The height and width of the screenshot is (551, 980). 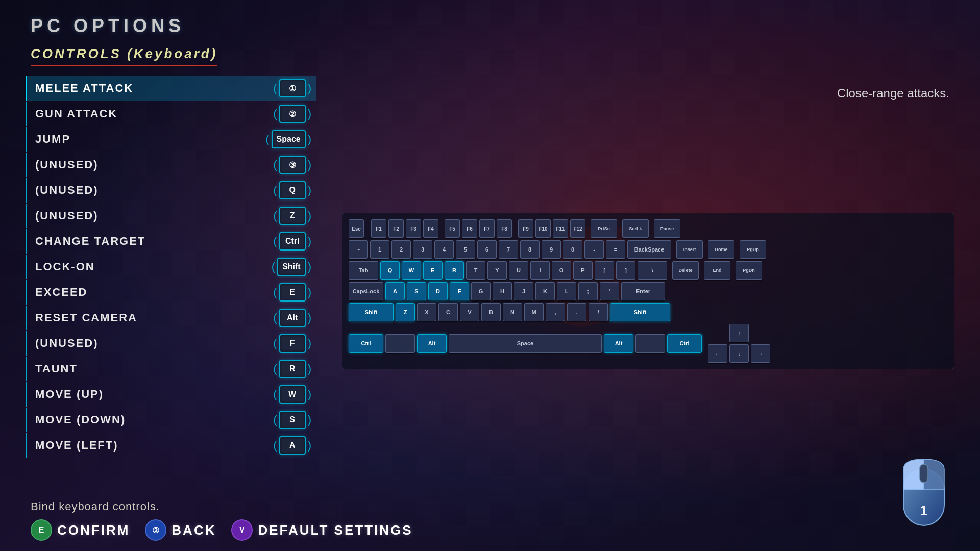 I want to click on kb-key-h: H, so click(x=502, y=291).